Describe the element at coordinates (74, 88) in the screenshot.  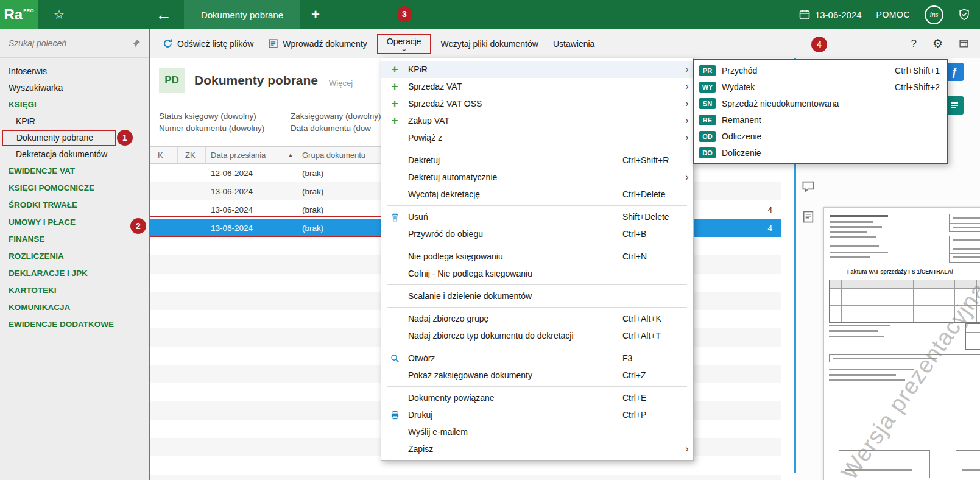
I see `sidebar-item-wyszukiwarka: Wyszukiwarka` at that location.